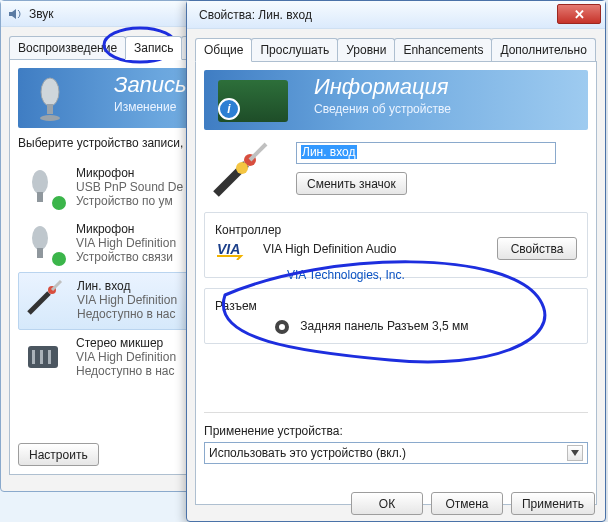  What do you see at coordinates (45, 301) in the screenshot?
I see `line-in-icon` at bounding box center [45, 301].